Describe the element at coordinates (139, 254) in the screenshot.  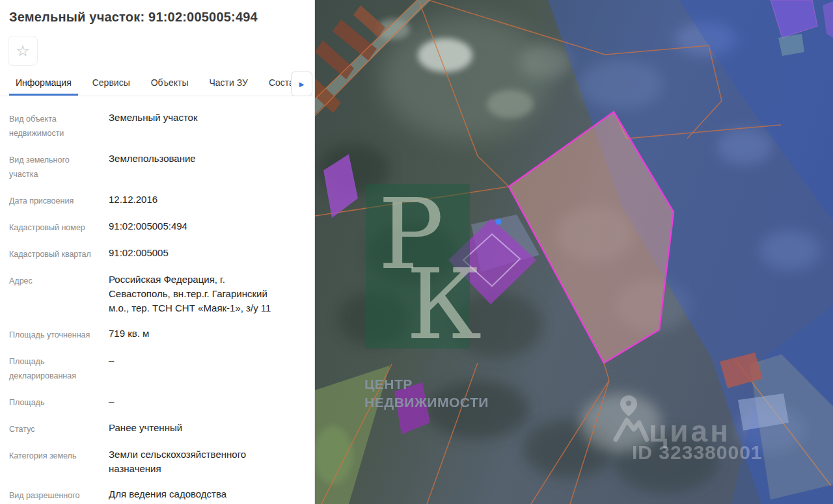
I see `field-value: 91:02:005005` at that location.